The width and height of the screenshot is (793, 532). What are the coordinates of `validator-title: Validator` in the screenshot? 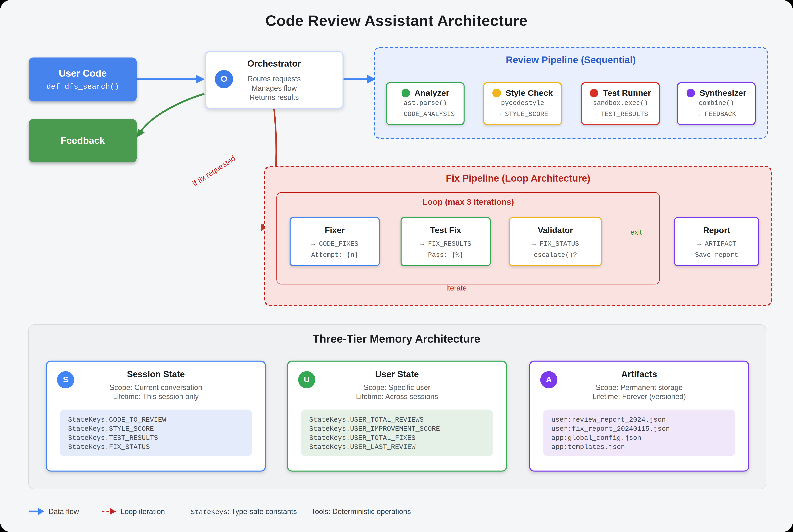 It's located at (555, 230).